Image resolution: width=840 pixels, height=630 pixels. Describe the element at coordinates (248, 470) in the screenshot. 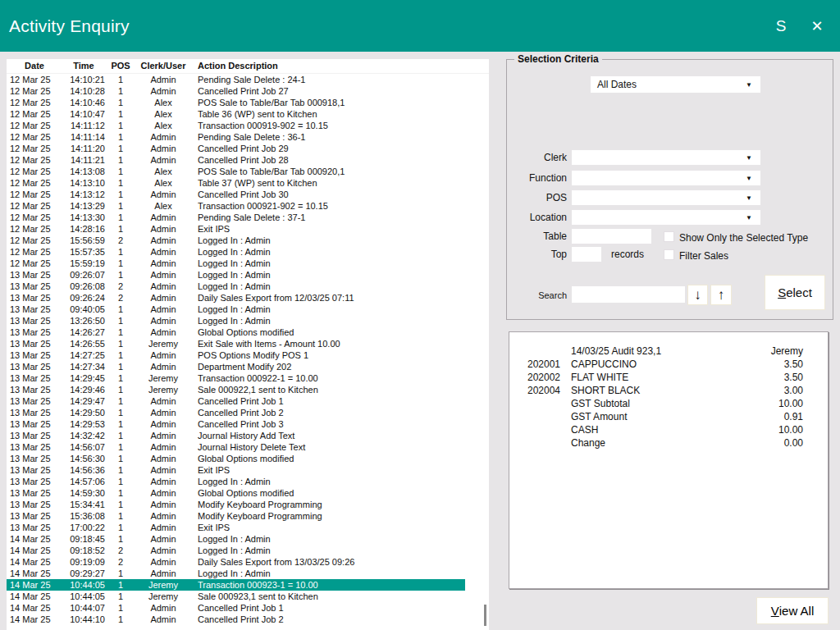

I see `table-row: 13 Mar 2514:56:361AdminExit IPS` at that location.